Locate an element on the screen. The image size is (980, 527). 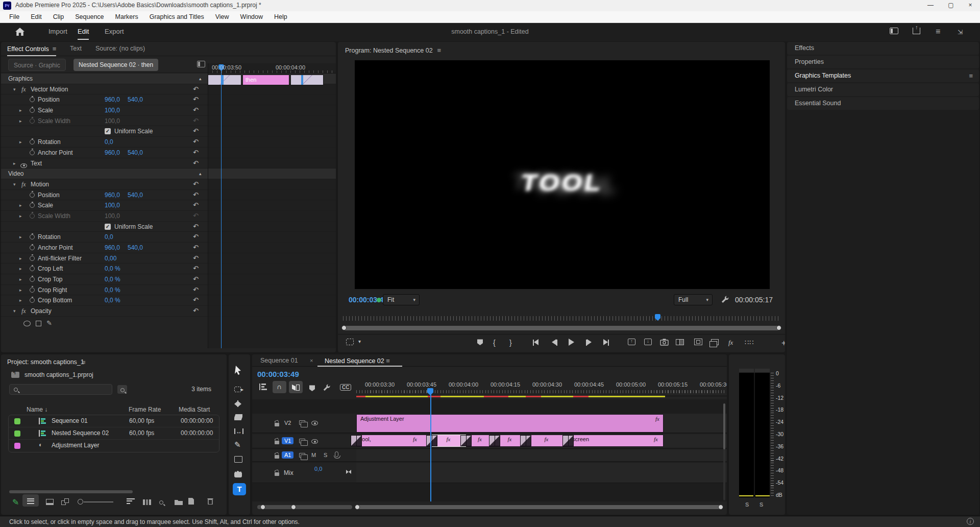
ecp-row-masks: ✎ is located at coordinates (168, 322).